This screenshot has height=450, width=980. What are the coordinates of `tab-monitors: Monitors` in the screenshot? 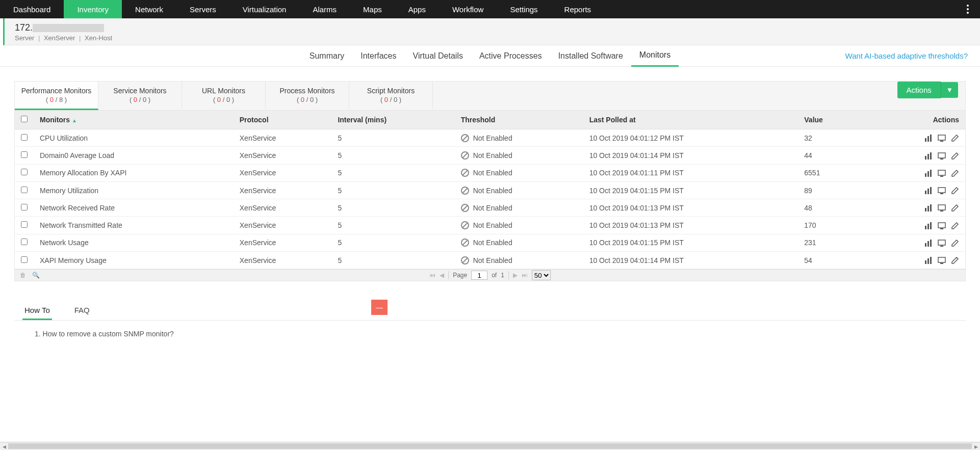 It's located at (655, 56).